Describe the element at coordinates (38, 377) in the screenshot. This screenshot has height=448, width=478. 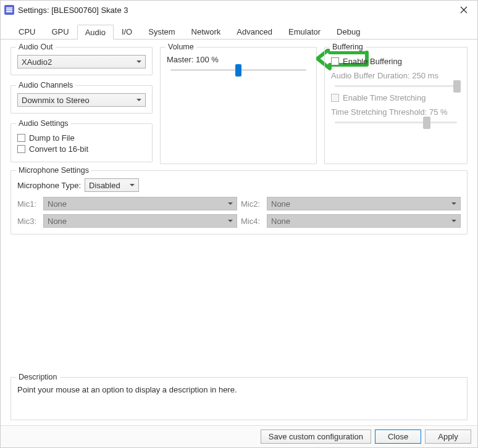
I see `description-legend: Description` at that location.